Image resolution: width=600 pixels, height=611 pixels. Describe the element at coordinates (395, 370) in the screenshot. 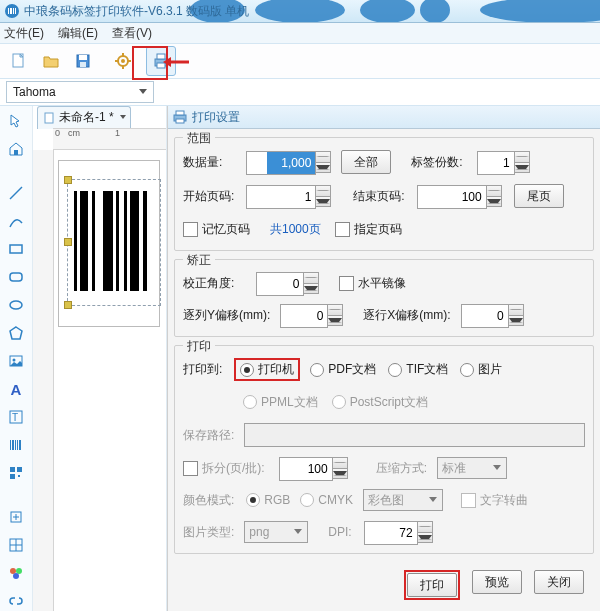

I see `tif-radio` at that location.